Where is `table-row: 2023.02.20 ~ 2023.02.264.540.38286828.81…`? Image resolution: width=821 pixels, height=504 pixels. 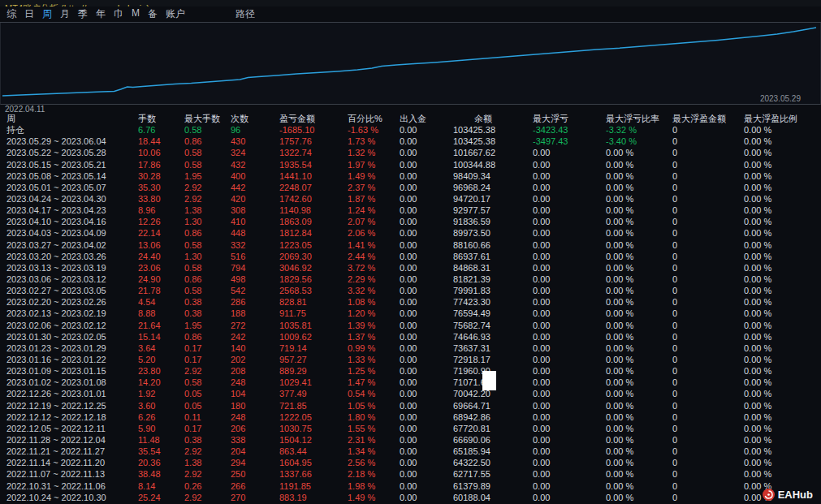
table-row: 2023.02.20 ~ 2023.02.264.540.38286828.81… is located at coordinates (411, 302).